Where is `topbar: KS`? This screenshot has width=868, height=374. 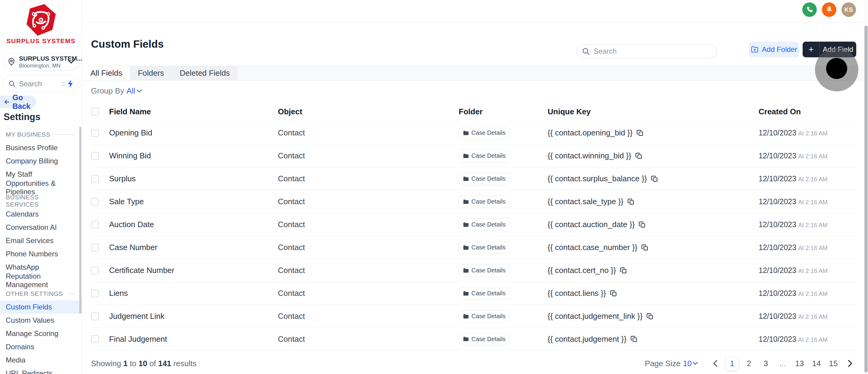
topbar: KS is located at coordinates (475, 11).